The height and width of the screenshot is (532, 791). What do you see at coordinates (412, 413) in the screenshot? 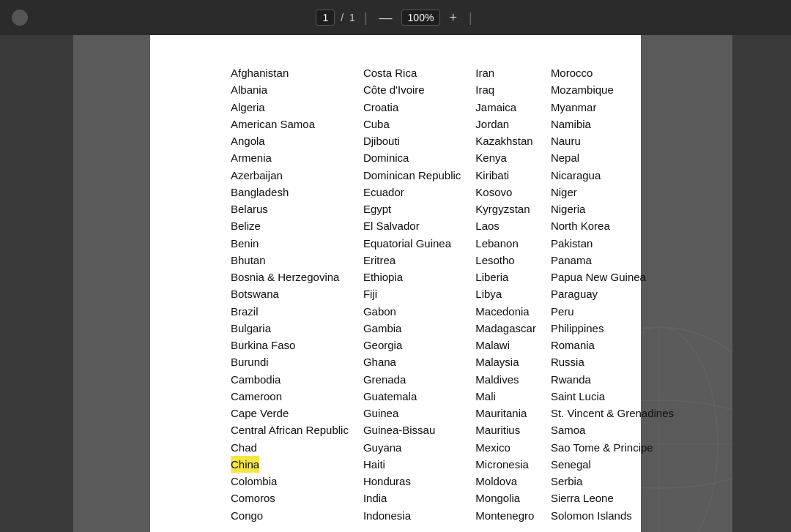
I see `list-item: Guinea` at bounding box center [412, 413].